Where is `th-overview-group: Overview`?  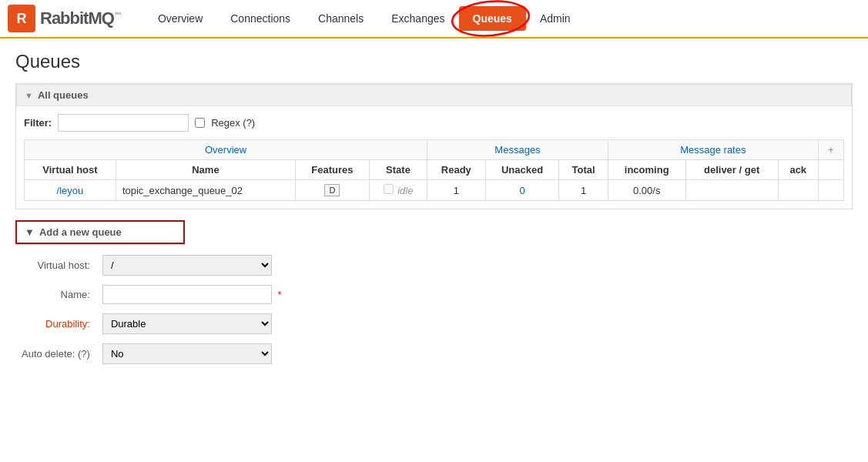 th-overview-group: Overview is located at coordinates (226, 150).